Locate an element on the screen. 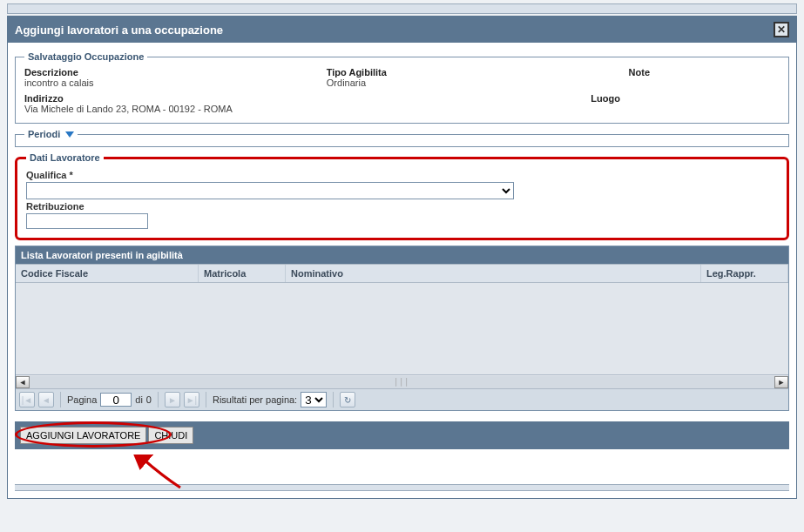 This screenshot has width=804, height=532. modal-title: Aggiungi lavoratori a una occupazione is located at coordinates (118, 30).